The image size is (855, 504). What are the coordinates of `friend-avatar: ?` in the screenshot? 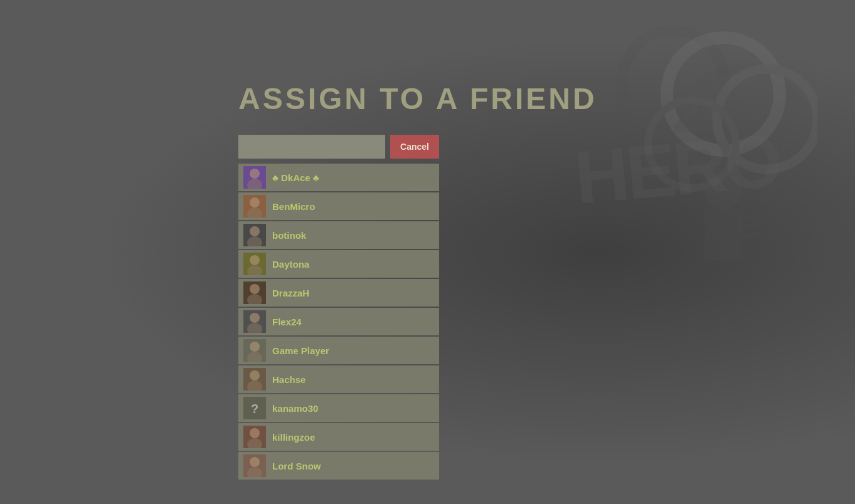 It's located at (255, 408).